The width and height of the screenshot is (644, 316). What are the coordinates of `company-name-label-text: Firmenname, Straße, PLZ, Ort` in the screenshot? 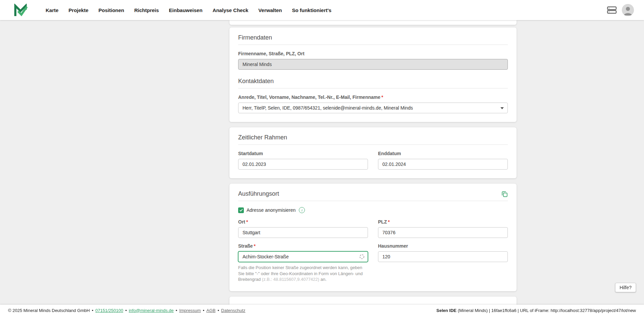 It's located at (271, 54).